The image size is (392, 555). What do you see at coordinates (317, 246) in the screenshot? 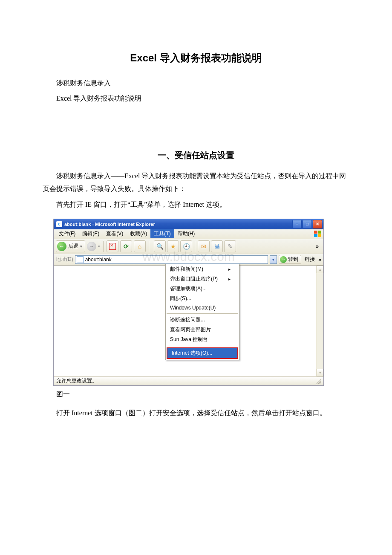
I see `toolbar-overflow: »` at bounding box center [317, 246].